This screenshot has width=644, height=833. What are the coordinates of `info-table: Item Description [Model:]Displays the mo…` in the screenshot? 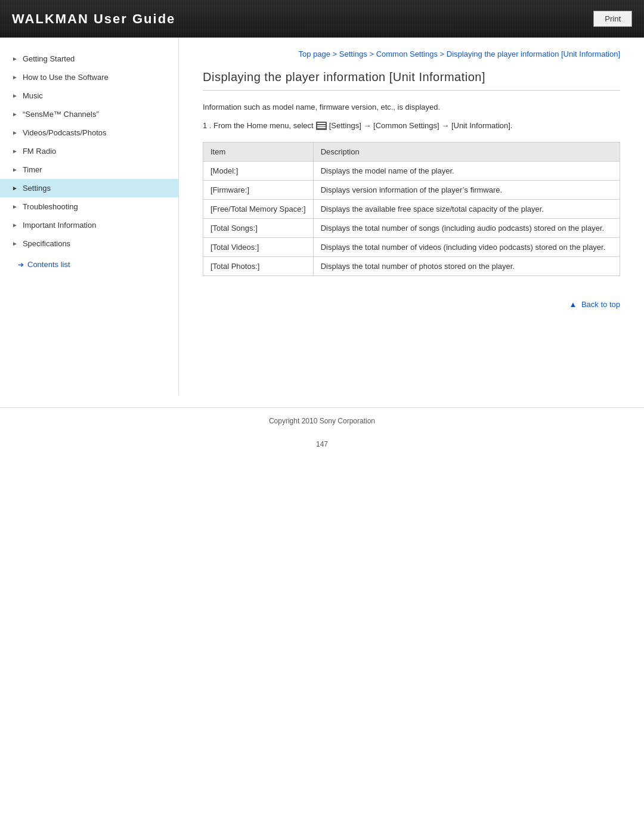 It's located at (411, 209).